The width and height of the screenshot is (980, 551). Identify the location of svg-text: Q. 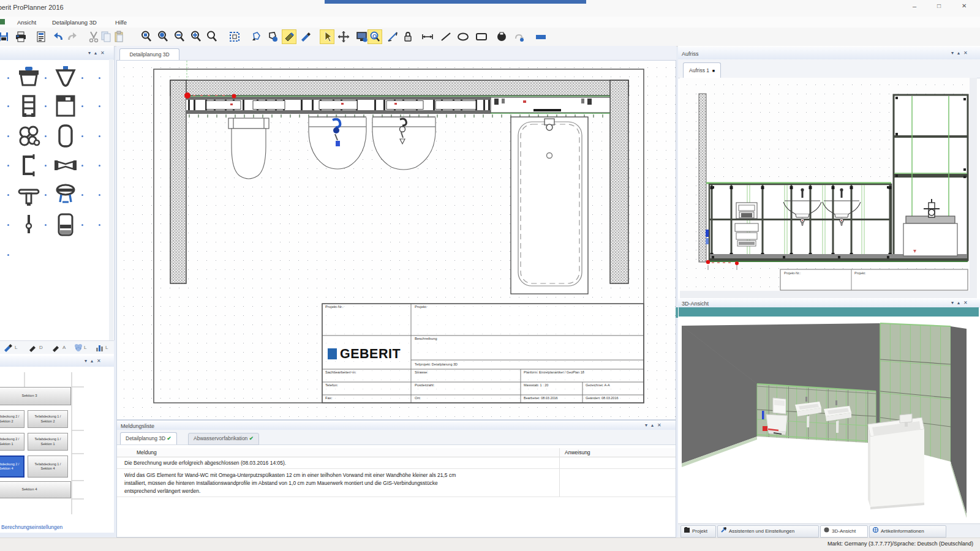
(375, 36).